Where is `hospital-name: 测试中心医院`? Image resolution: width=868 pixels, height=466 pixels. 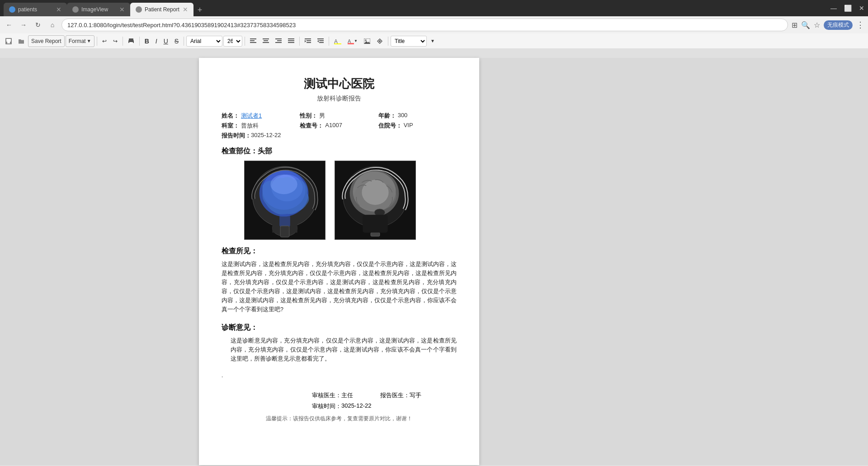 hospital-name: 测试中心医院 is located at coordinates (339, 84).